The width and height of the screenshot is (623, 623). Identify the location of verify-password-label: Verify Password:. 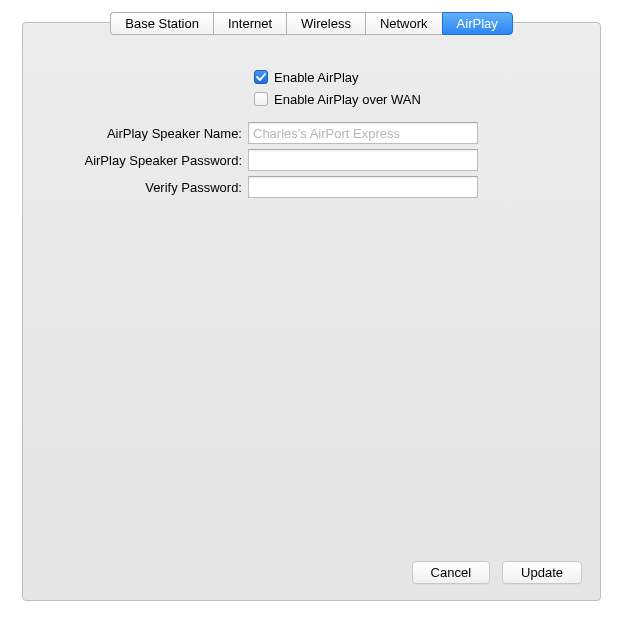
(146, 188).